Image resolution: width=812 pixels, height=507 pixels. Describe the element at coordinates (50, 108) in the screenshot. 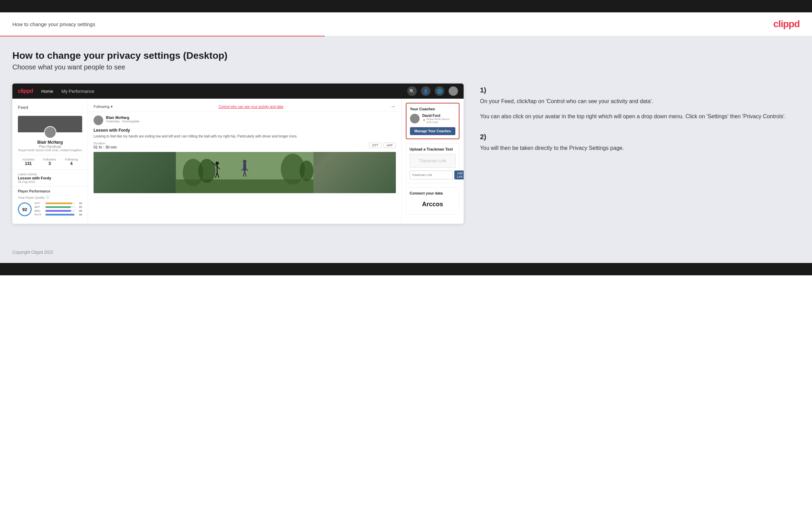

I see `feed-tab: Feed` at that location.